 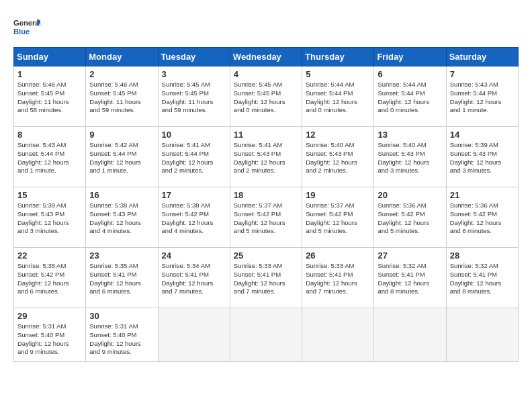 I want to click on day-number: 29, so click(x=50, y=316).